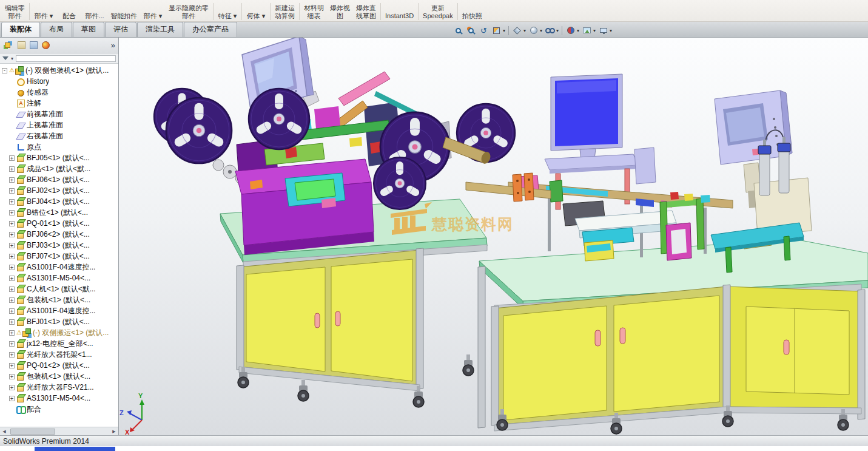  I want to click on tree-item: 注解, so click(59, 103).